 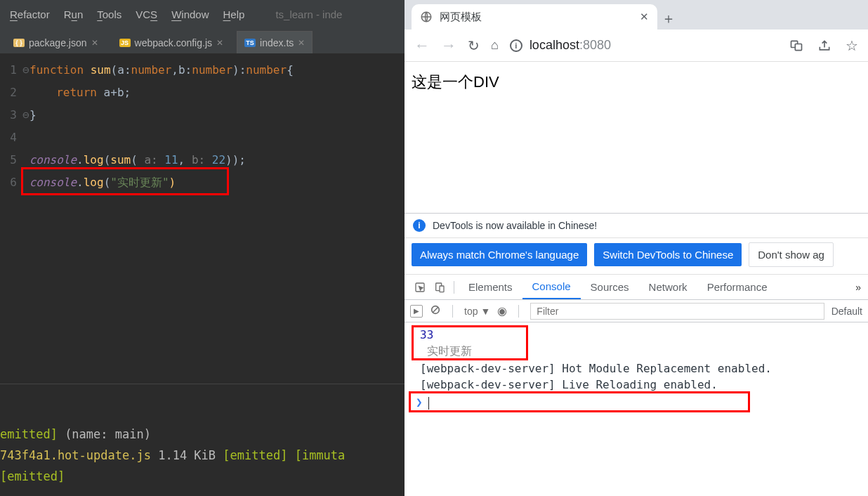 What do you see at coordinates (494, 45) in the screenshot?
I see `home-button: ⌂` at bounding box center [494, 45].